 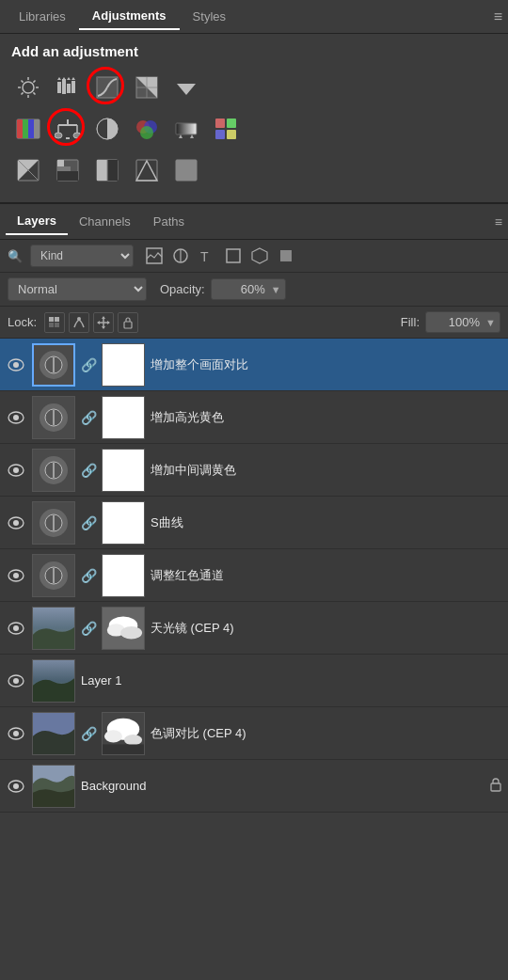 I want to click on layer-name: 增加整个画面对比, so click(x=326, y=365).